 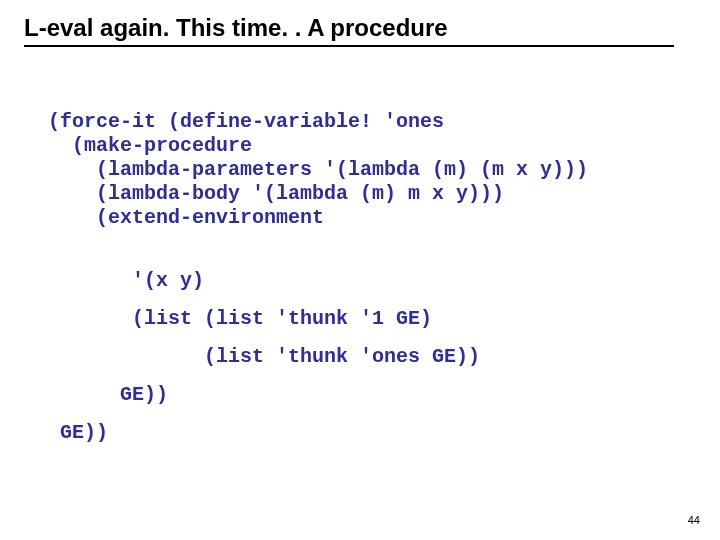 What do you see at coordinates (236, 28) in the screenshot?
I see `slide-title: L-eval again. This time. . A procedure` at bounding box center [236, 28].